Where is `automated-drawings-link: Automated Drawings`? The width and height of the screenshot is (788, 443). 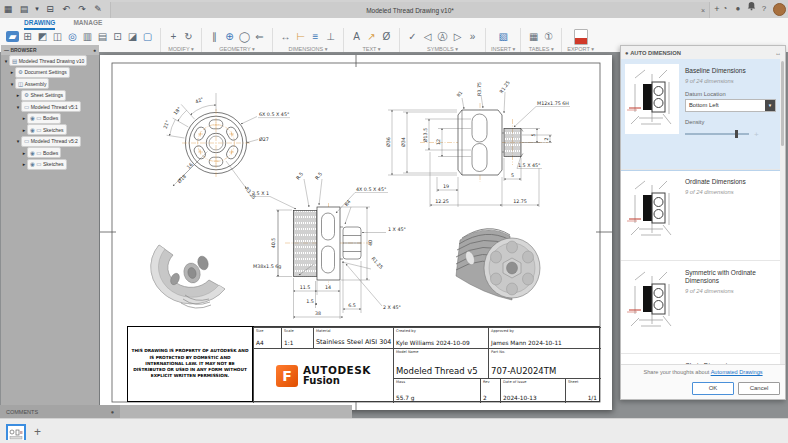 automated-drawings-link: Automated Drawings is located at coordinates (737, 372).